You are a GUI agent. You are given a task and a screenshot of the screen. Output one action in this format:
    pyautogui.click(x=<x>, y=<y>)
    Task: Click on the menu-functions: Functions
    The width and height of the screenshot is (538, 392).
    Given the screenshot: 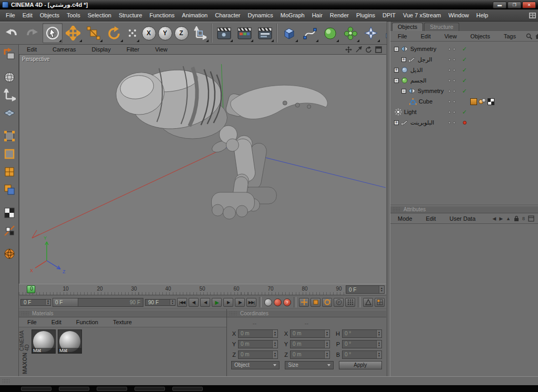 What is the action you would take?
    pyautogui.click(x=162, y=15)
    